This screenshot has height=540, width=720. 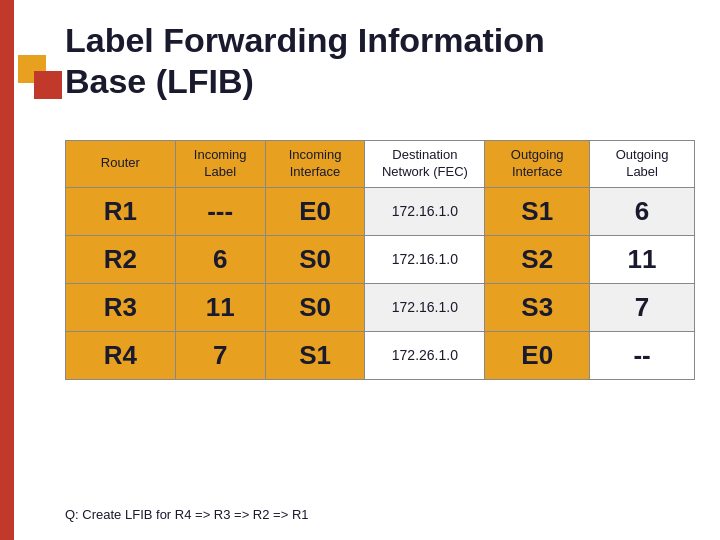 I want to click on cell-router: R4, so click(x=121, y=355).